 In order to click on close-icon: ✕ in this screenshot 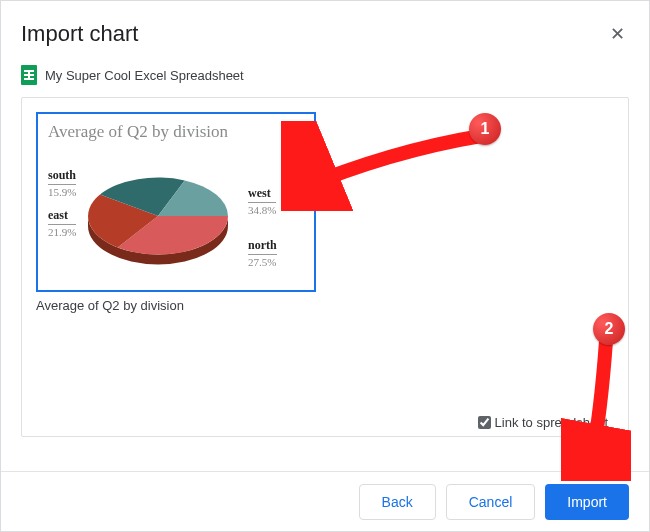, I will do `click(618, 34)`.